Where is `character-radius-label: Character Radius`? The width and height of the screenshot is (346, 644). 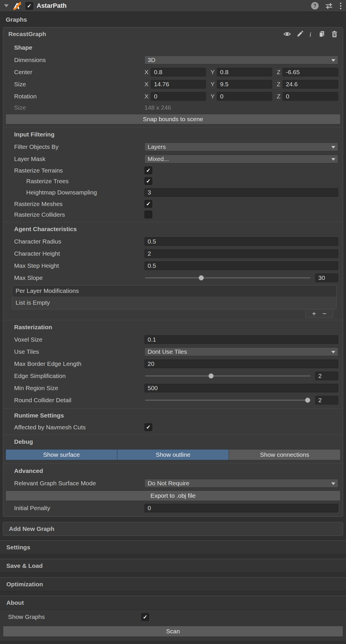
character-radius-label: Character Radius is located at coordinates (79, 242).